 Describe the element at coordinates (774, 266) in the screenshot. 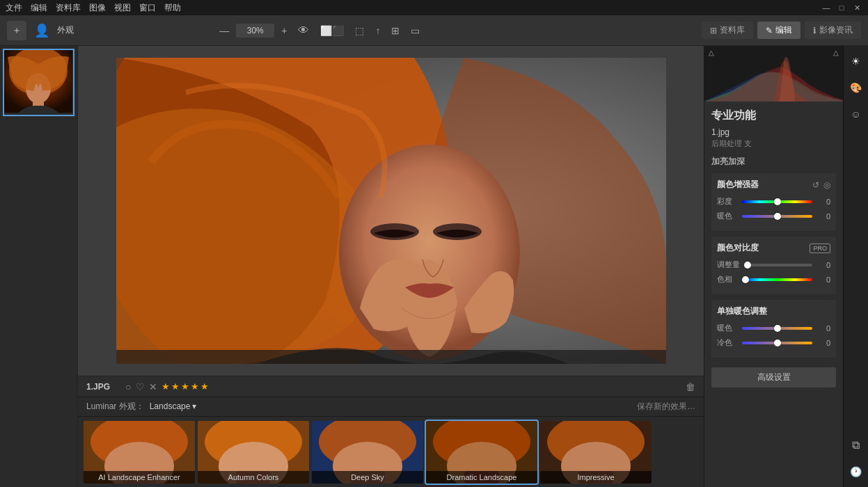

I see `filter-color-contrast: 颜色对比度 PRO 调整量 0 色相 0` at that location.